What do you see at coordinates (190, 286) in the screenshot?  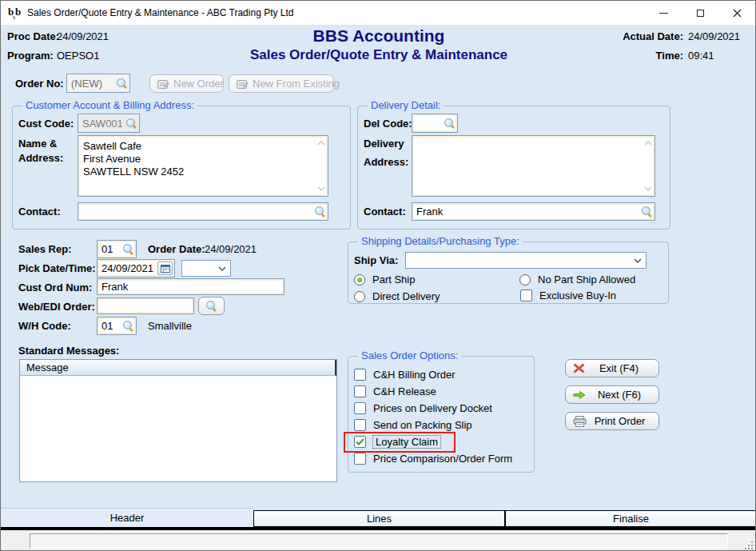 I see `cust-ord-num-input` at bounding box center [190, 286].